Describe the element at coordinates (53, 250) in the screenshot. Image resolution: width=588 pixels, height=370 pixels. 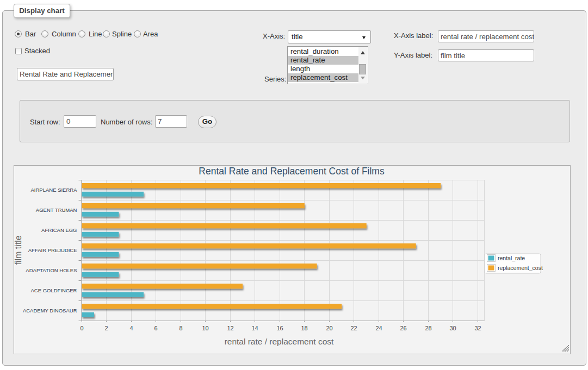
I see `svg-text: AFFAIR PREJUDICE` at that location.